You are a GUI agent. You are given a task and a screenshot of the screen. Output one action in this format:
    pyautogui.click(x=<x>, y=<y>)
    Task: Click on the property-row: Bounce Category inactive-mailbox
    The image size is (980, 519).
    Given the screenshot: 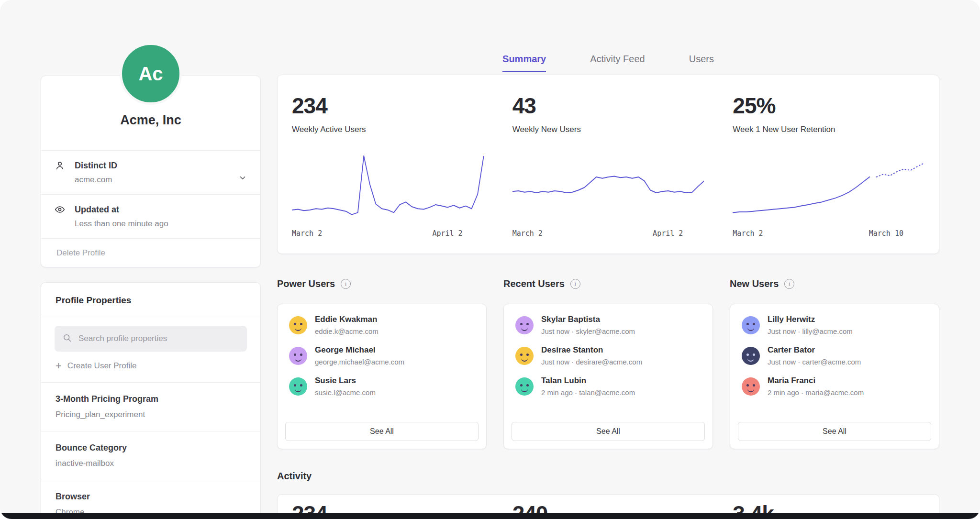 What is the action you would take?
    pyautogui.click(x=151, y=455)
    